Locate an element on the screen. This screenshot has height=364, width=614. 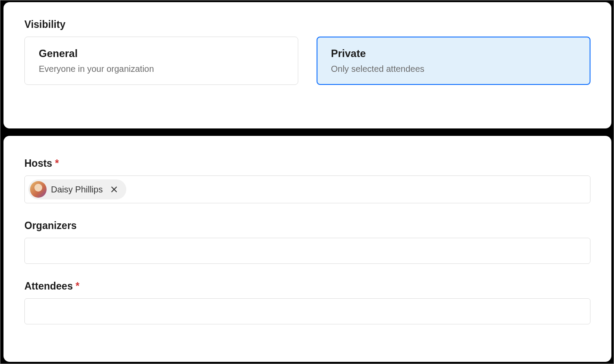
host-chip: Daisy Phillips is located at coordinates (78, 189).